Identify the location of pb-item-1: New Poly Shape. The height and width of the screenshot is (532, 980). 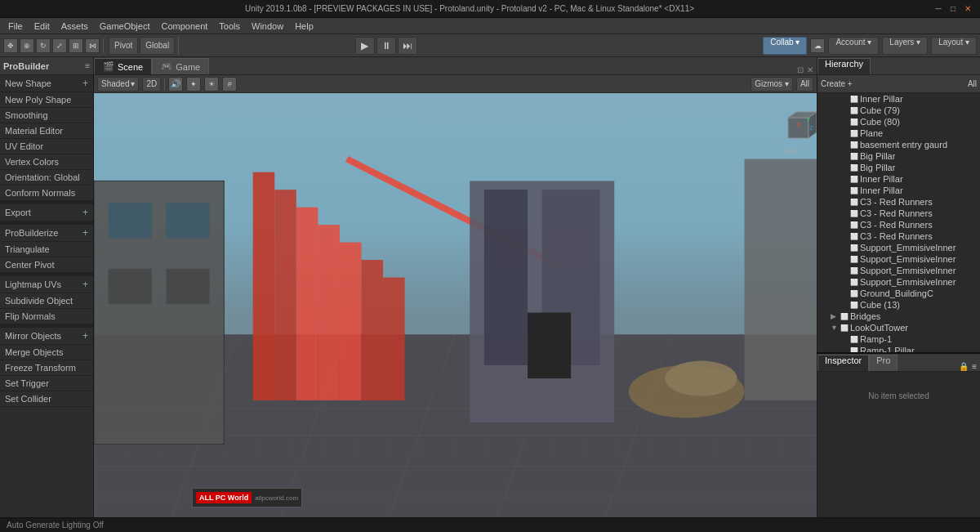
(47, 100).